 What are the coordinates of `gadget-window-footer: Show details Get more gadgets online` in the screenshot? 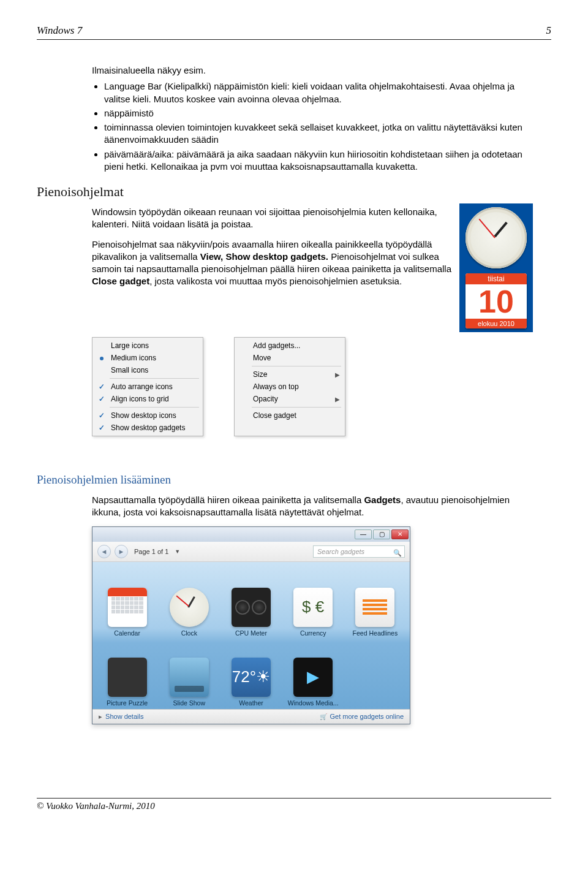 It's located at (251, 716).